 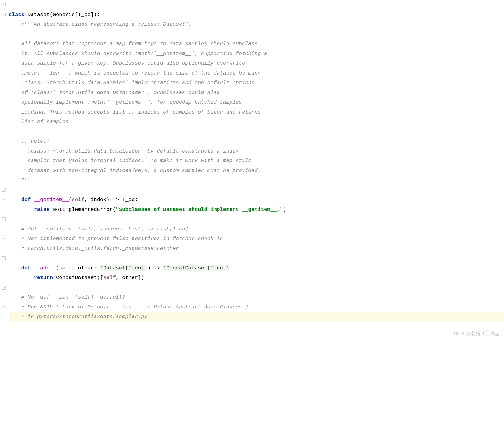 What do you see at coordinates (256, 44) in the screenshot?
I see `code-line: All datasets that represent a map from k…` at bounding box center [256, 44].